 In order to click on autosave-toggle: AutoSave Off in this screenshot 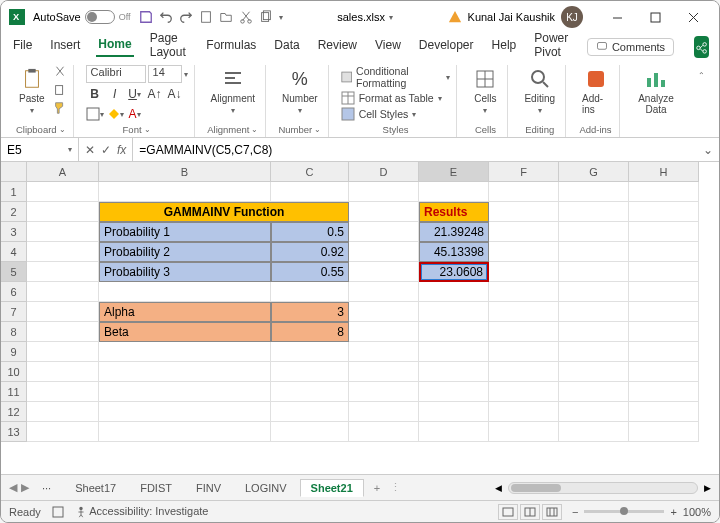, I will do `click(82, 17)`.